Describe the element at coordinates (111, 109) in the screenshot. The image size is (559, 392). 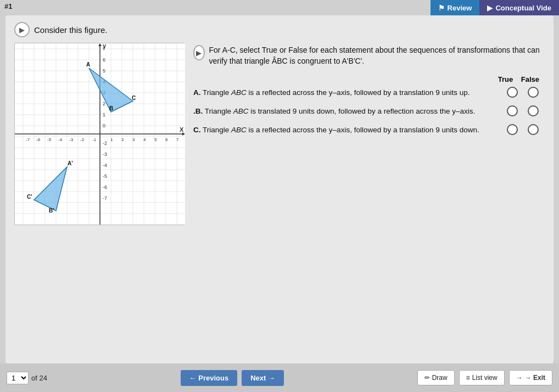
I see `svg-text: B` at that location.